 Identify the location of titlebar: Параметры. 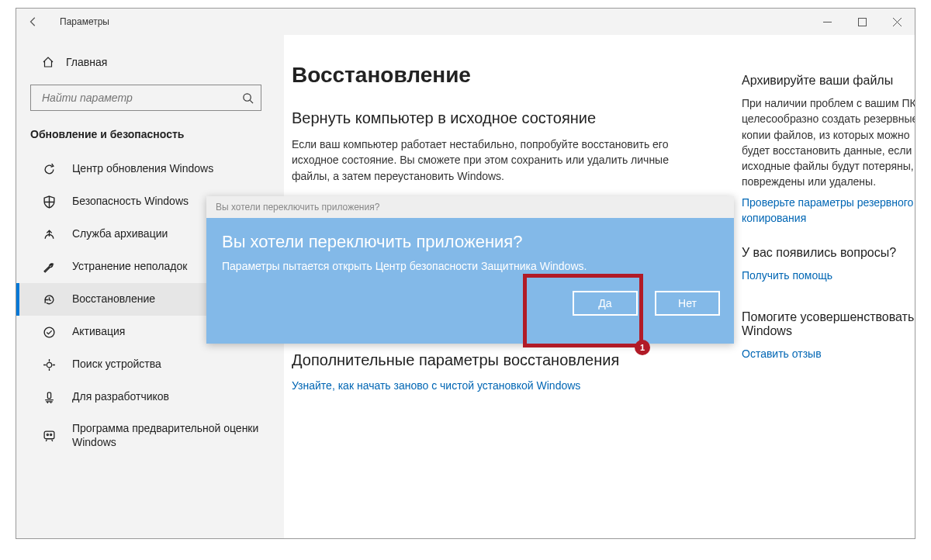
(466, 22).